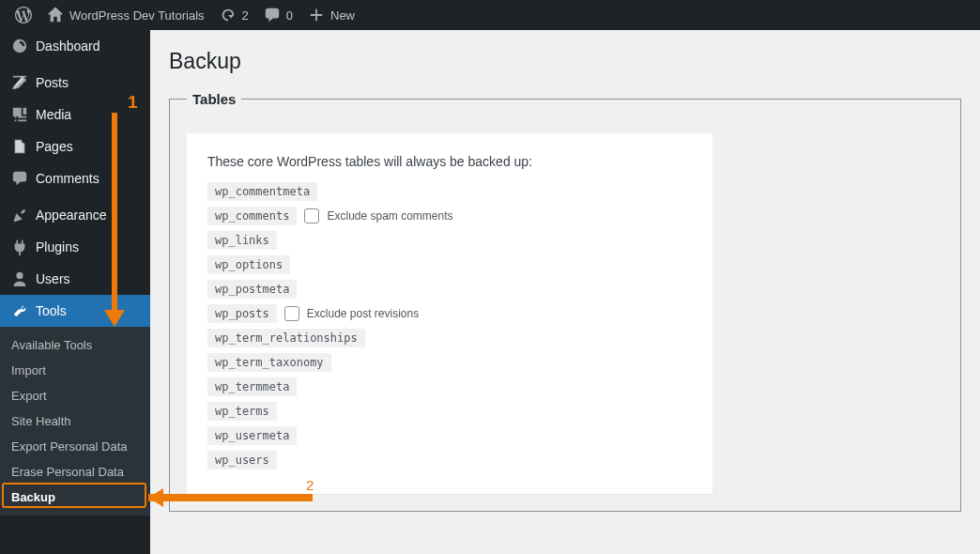 The image size is (980, 554). I want to click on table-row: wp_postsExclude post revisions, so click(314, 314).